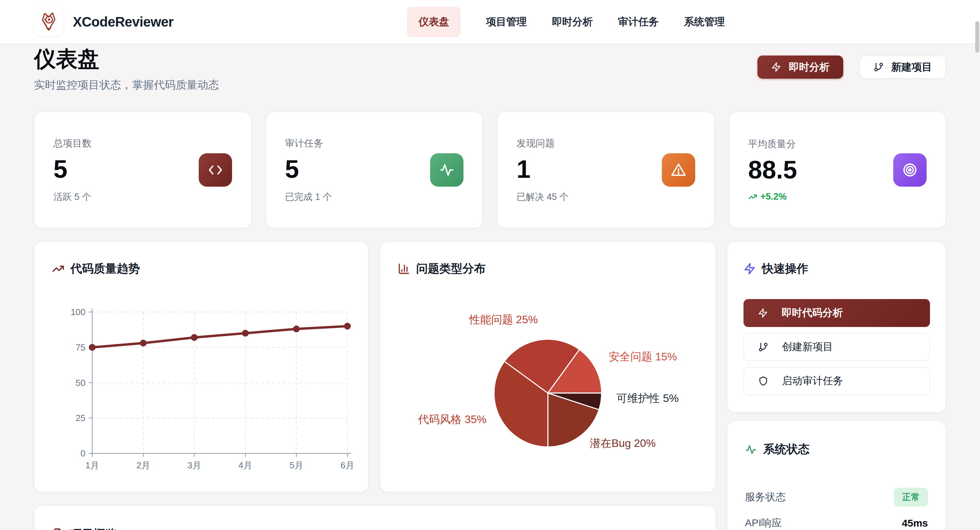  Describe the element at coordinates (813, 313) in the screenshot. I see `instant-code-analysis-label: 即时代码分析` at that location.